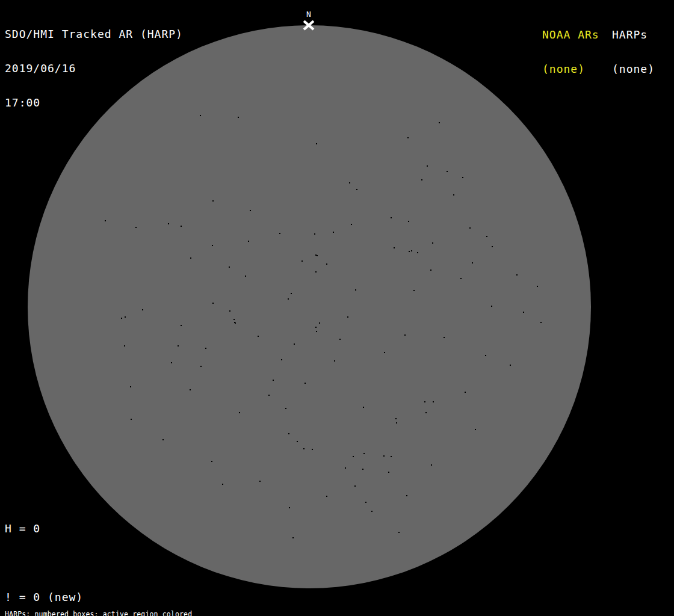 The height and width of the screenshot is (616, 674). I want to click on title-block: SDO/HMI Tracked AR (HARP) 2019/06/16 17:…, so click(94, 69).